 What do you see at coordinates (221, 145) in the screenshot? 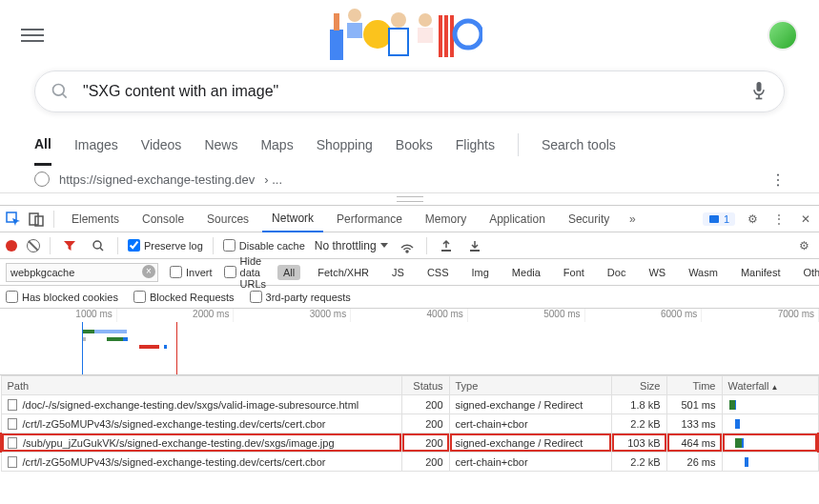
I see `tab-news: News` at bounding box center [221, 145].